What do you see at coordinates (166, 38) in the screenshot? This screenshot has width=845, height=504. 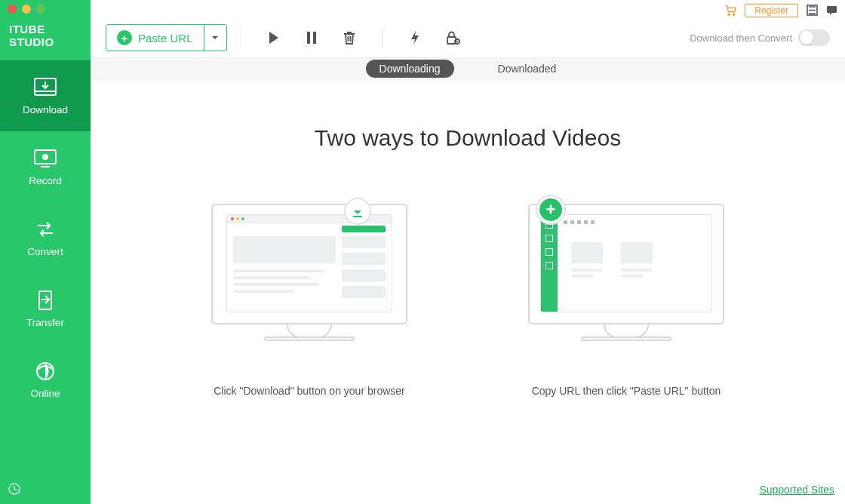 I see `paste-url-label: Paste URL` at bounding box center [166, 38].